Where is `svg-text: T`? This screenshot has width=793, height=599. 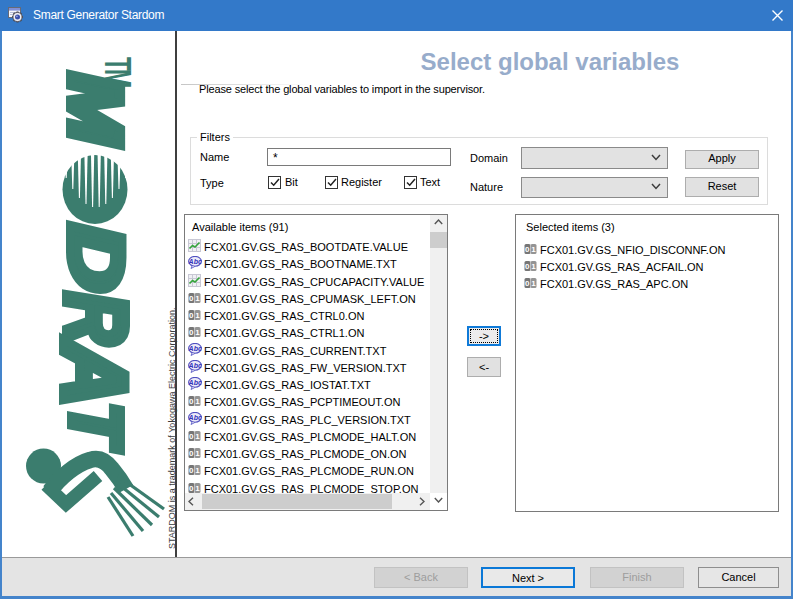 svg-text: T is located at coordinates (96, 427).